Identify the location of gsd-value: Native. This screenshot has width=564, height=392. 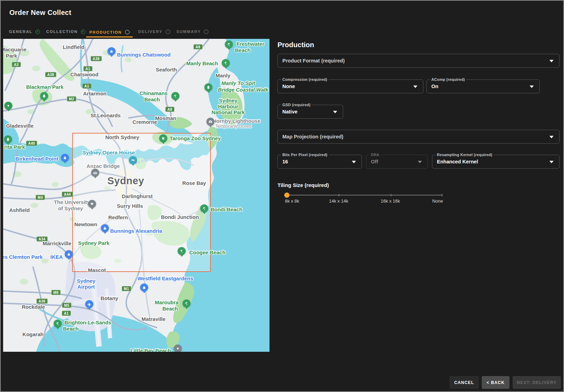
(290, 112).